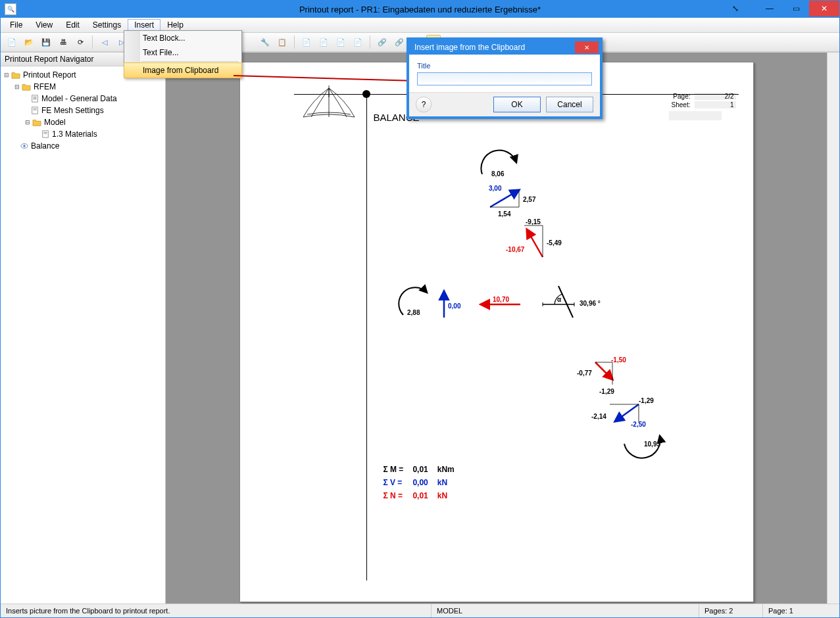  I want to click on eye-icon, so click(24, 146).